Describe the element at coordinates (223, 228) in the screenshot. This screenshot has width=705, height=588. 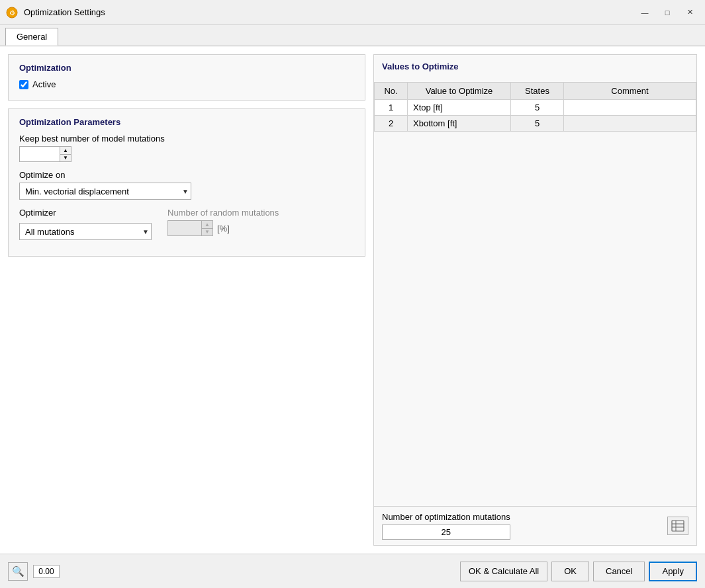
I see `random-mut-row: 30.00 ▲ ▼ [%]` at that location.